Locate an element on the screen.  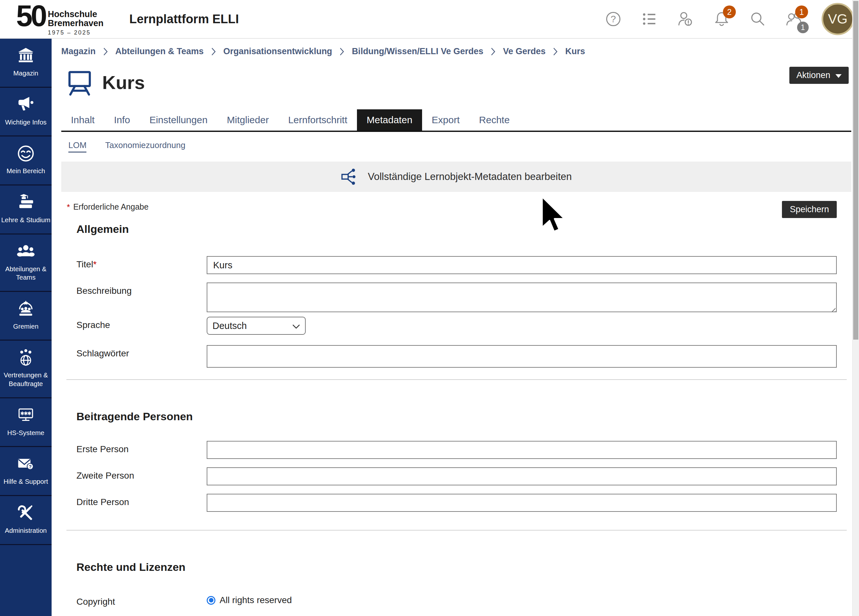
tab-export: Export is located at coordinates (446, 120).